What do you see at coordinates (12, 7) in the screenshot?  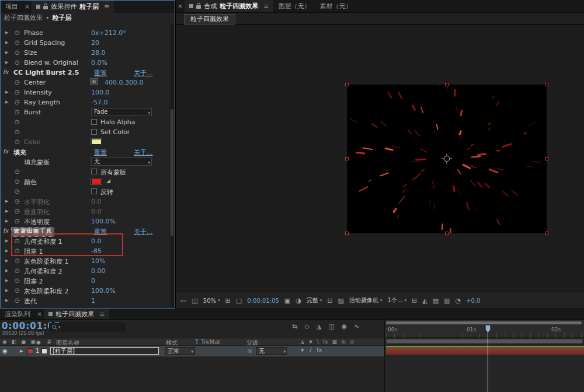 I see `tab-project: 项目` at bounding box center [12, 7].